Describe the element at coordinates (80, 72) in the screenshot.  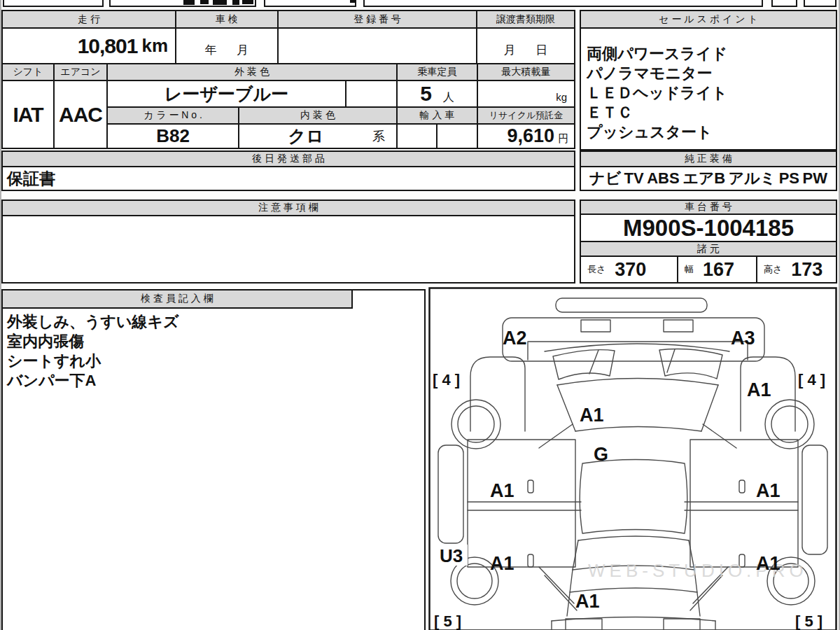
I see `aircon-header: エアコン` at that location.